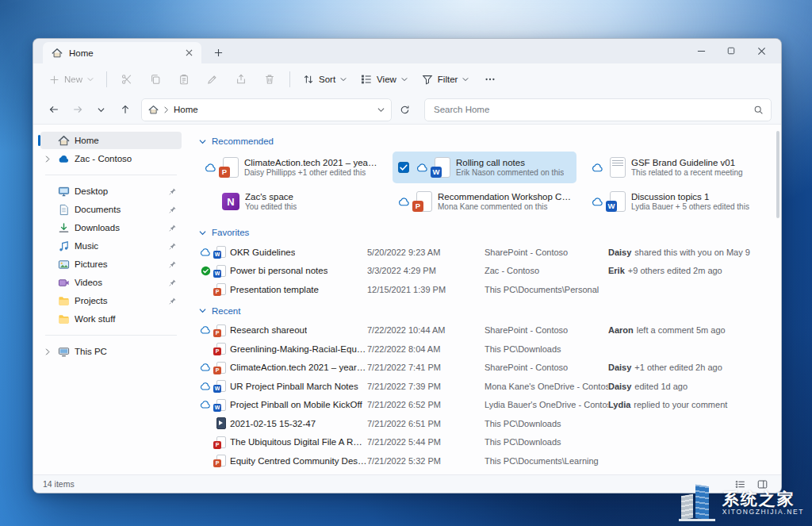 The image size is (812, 526). Describe the element at coordinates (621, 330) in the screenshot. I see `activity-person: Aaron` at that location.